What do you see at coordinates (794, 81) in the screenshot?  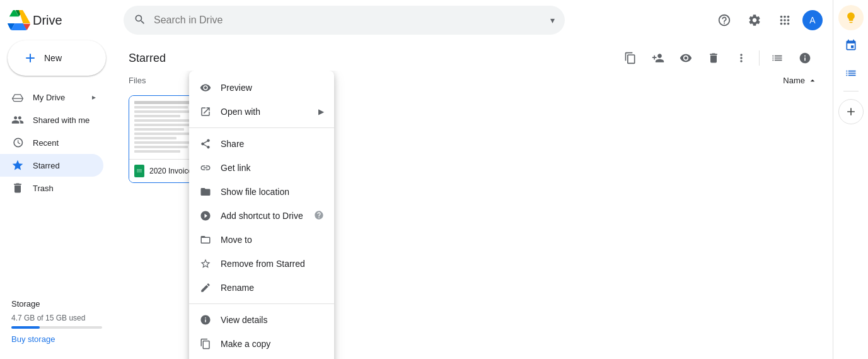 I see `sort-label: Name` at bounding box center [794, 81].